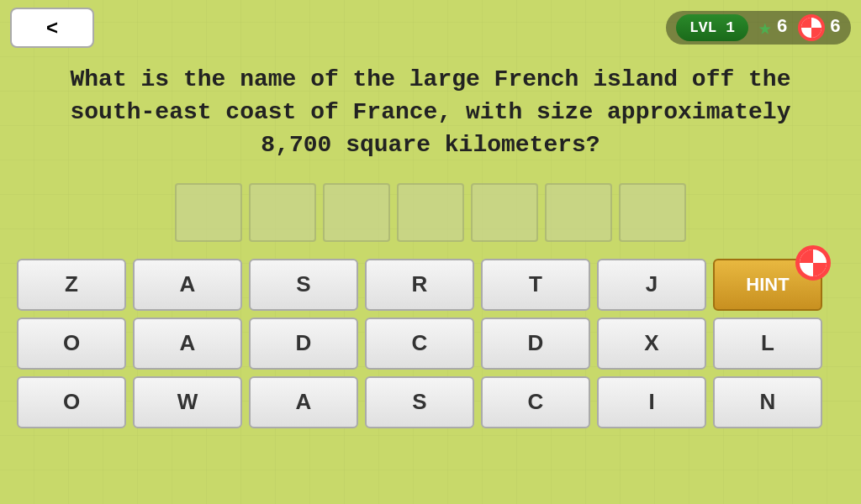 The image size is (861, 504). Describe the element at coordinates (304, 402) in the screenshot. I see `key-A3: A` at that location.